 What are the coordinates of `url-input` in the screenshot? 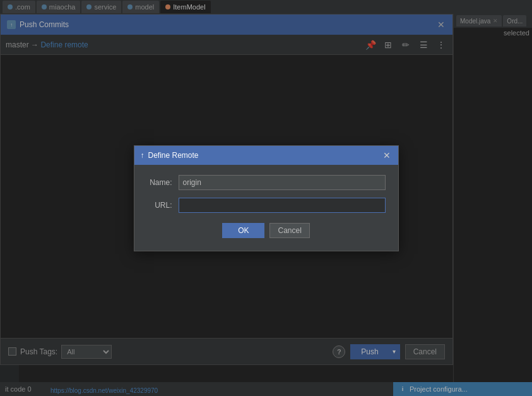 It's located at (282, 205).